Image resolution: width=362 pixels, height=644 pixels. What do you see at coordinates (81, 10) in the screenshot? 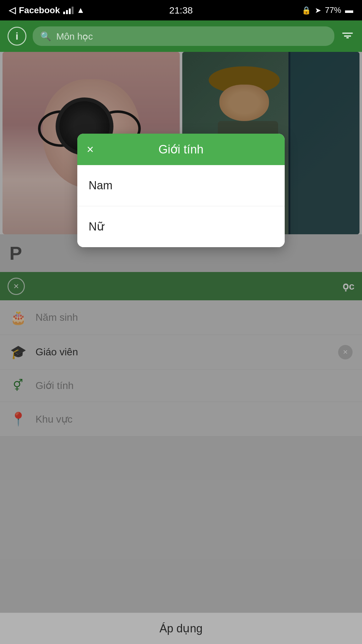
I see `wifi-icon: ▲` at bounding box center [81, 10].